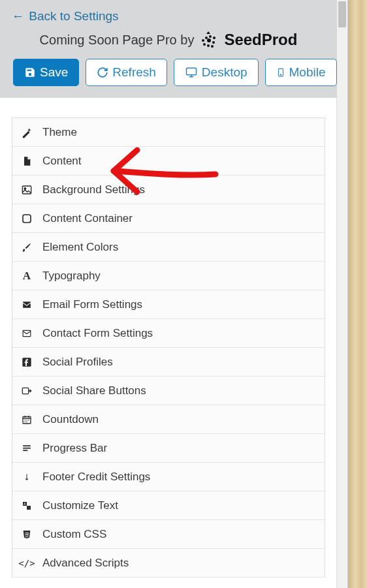 Image resolution: width=367 pixels, height=588 pixels. What do you see at coordinates (74, 448) in the screenshot?
I see `menu-label: Progress Bar` at bounding box center [74, 448].